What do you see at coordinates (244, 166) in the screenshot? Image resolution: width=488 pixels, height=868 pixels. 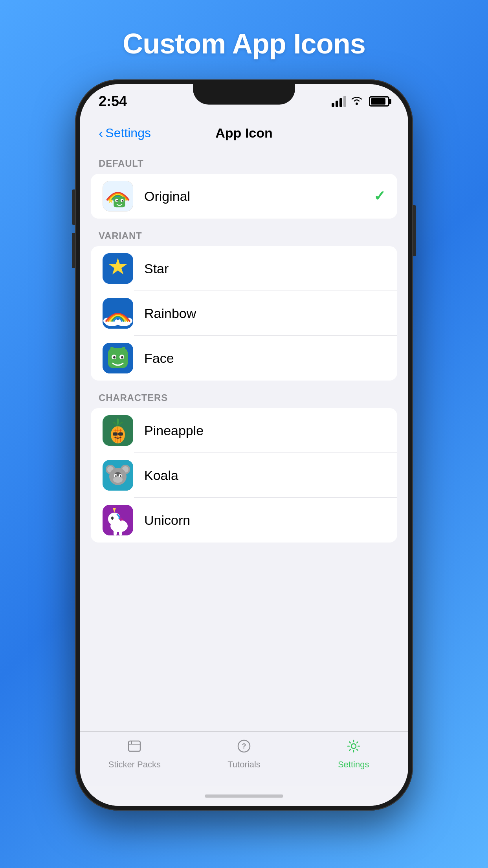 I see `section-header-default: DEFAULT` at bounding box center [244, 166].